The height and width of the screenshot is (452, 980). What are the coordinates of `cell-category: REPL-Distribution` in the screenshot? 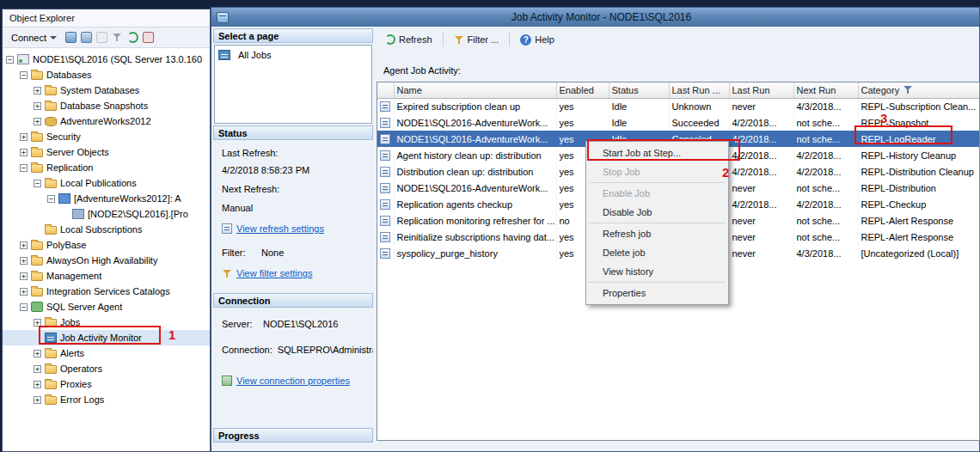 It's located at (918, 187).